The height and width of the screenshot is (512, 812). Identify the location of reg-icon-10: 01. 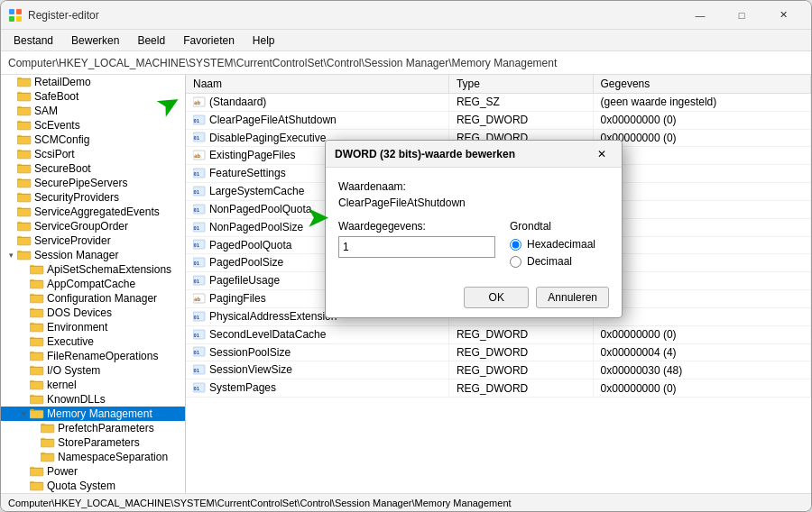
(199, 281).